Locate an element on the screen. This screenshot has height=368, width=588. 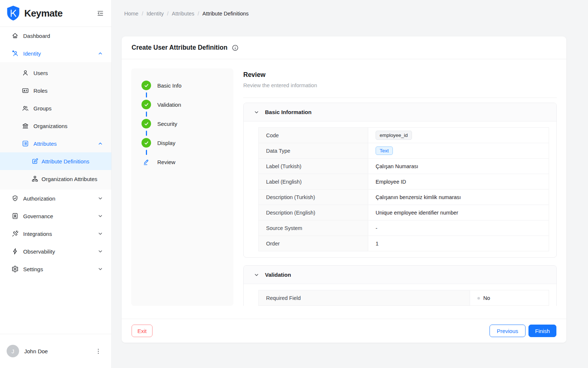
sidebar-item-label: Settings is located at coordinates (33, 269).